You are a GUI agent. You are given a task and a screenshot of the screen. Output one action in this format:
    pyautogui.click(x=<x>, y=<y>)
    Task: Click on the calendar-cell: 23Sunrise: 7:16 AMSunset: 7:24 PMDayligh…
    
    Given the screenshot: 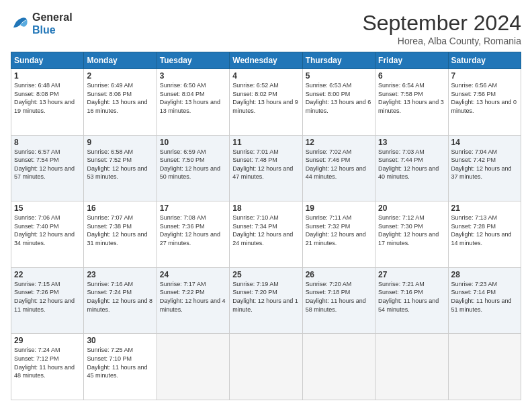 What is the action you would take?
    pyautogui.click(x=120, y=301)
    